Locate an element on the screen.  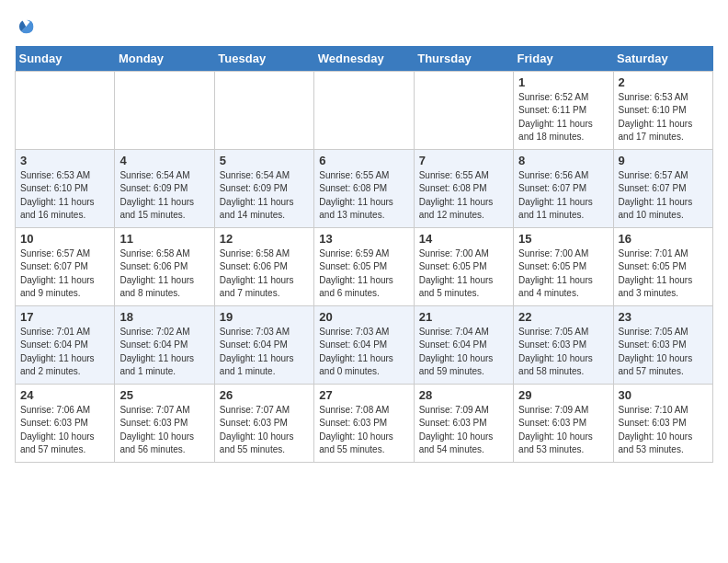
day-number: 5 is located at coordinates (265, 160).